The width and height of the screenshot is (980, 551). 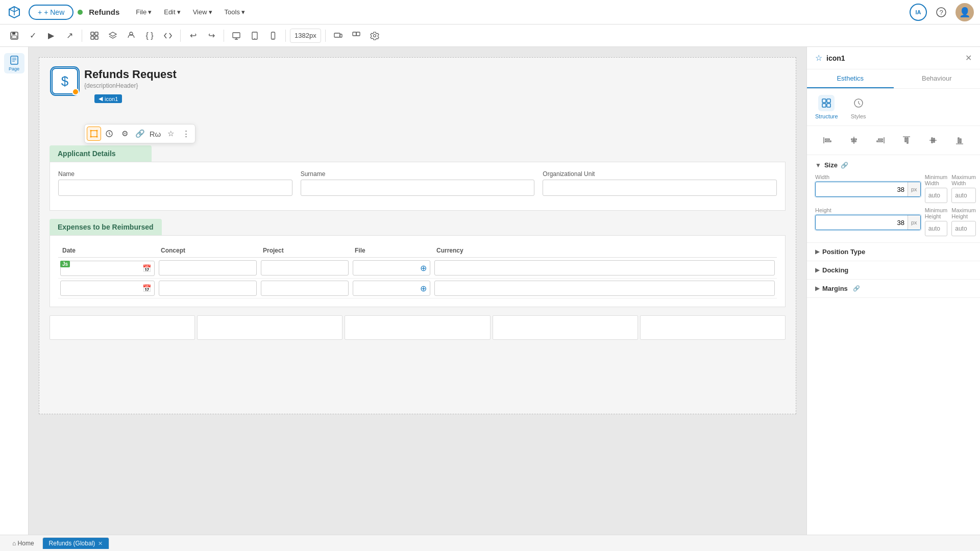 What do you see at coordinates (168, 36) in the screenshot?
I see `code-button` at bounding box center [168, 36].